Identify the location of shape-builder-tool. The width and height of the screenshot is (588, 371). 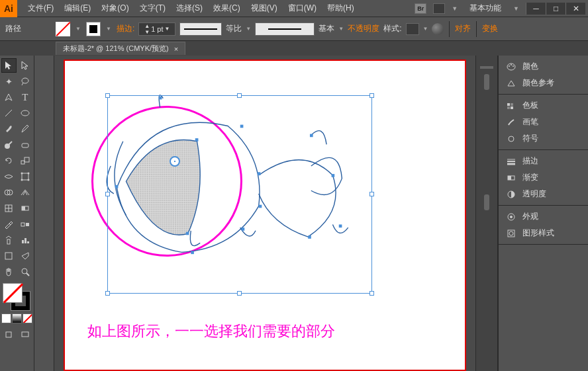
(9, 192).